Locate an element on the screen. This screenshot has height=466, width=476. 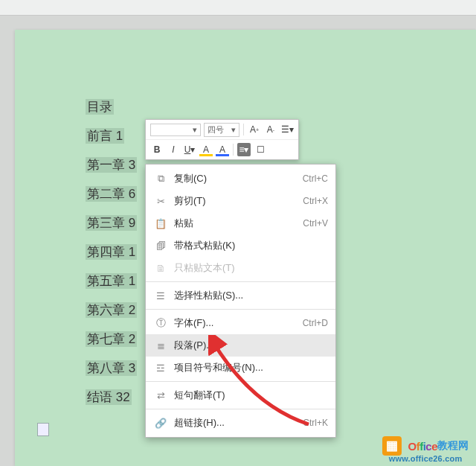
toc-line: 第四章 1 is located at coordinates (112, 252).